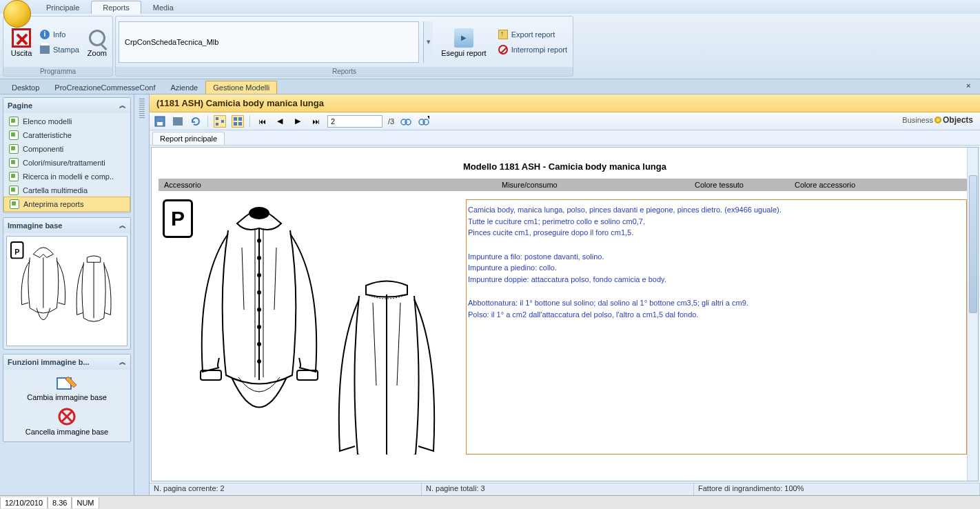 This screenshot has width=980, height=509. I want to click on grip-icon, so click(142, 109).